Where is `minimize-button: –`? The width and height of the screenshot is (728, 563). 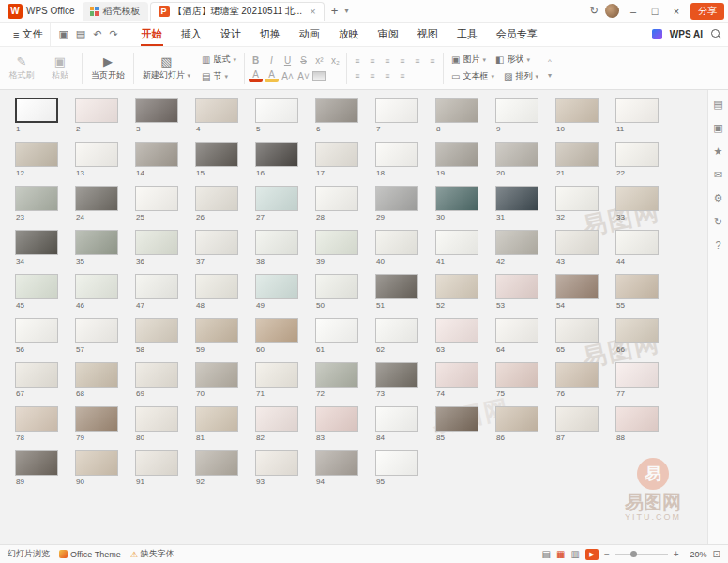
minimize-button: – is located at coordinates (633, 11).